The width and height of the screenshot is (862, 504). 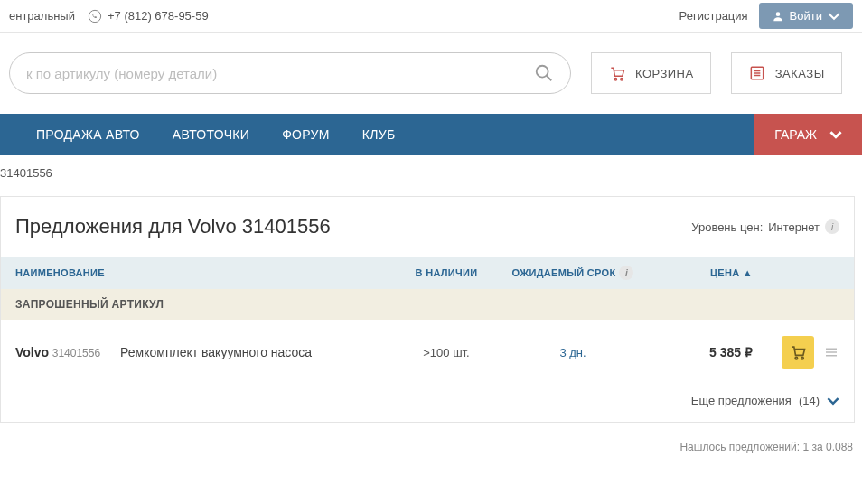 What do you see at coordinates (793, 228) in the screenshot?
I see `price-level-value: Интернет` at bounding box center [793, 228].